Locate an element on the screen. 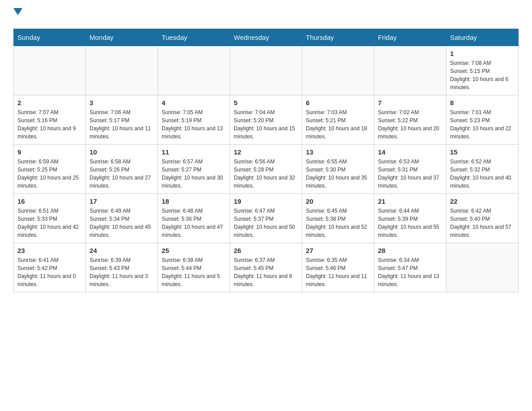 The height and width of the screenshot is (411, 532). logo is located at coordinates (18, 14).